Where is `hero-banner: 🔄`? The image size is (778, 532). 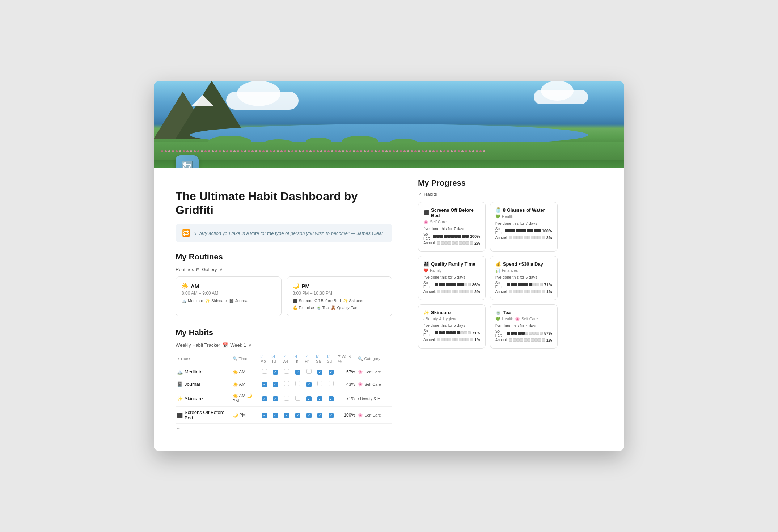
hero-banner: 🔄 is located at coordinates (389, 124).